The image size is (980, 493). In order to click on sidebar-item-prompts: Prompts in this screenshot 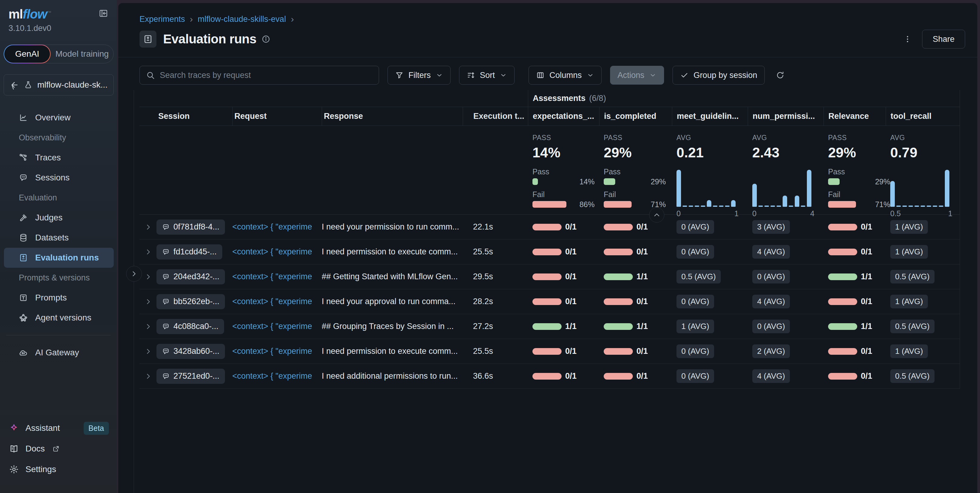, I will do `click(59, 297)`.